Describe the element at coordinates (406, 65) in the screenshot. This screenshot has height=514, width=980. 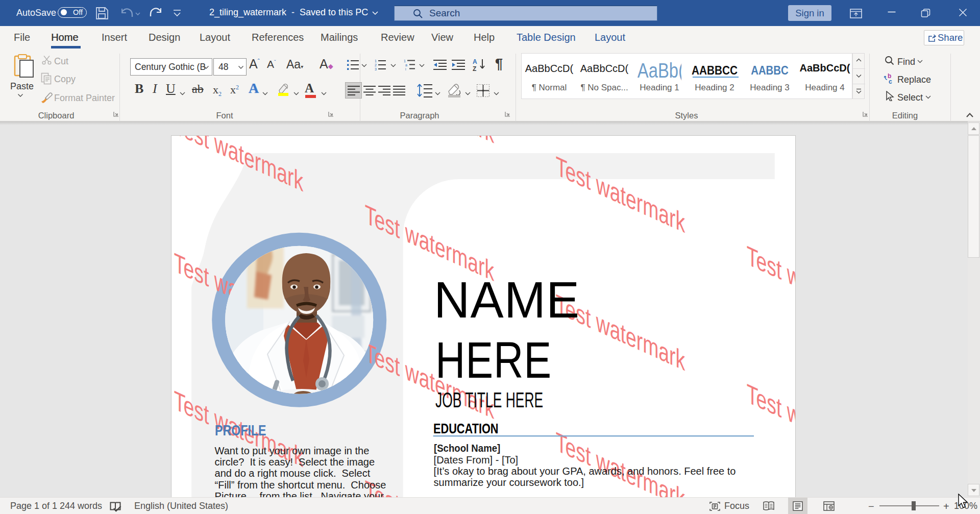
I see `svg-text: a` at that location.